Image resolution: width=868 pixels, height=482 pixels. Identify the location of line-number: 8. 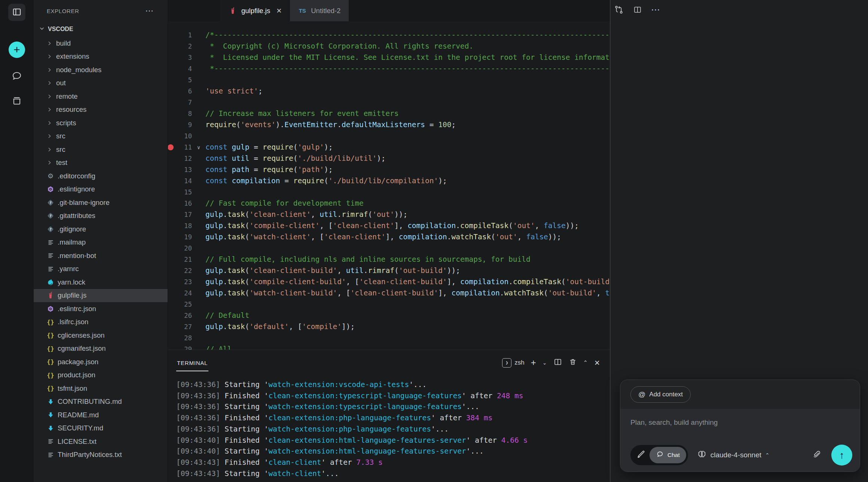
(180, 114).